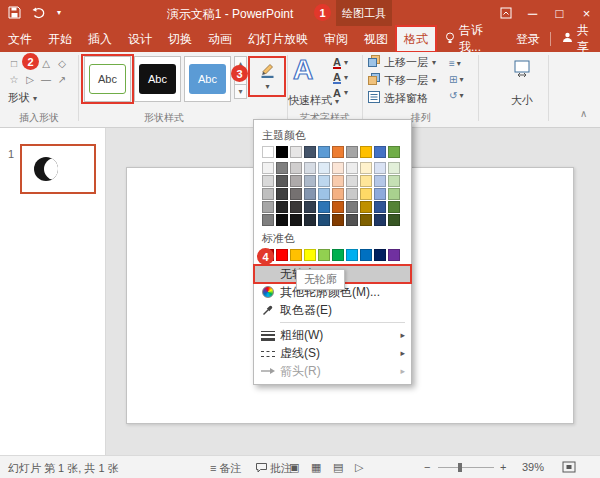 This screenshot has height=478, width=600. I want to click on selection-pane-button: 选择窗格, so click(398, 98).